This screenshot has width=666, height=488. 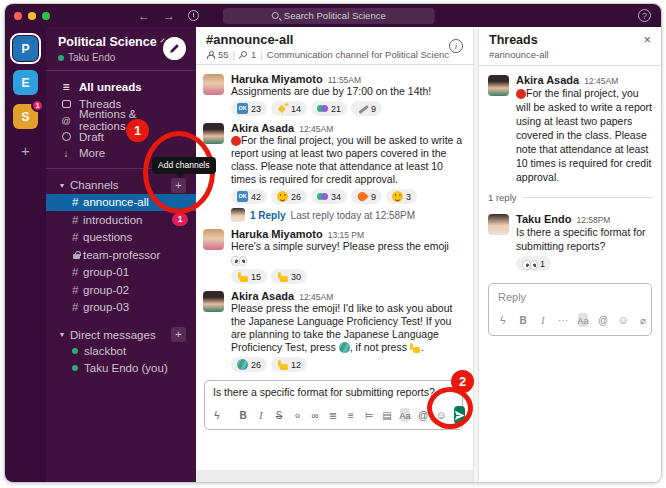 I want to click on zoom-window-button, so click(x=46, y=16).